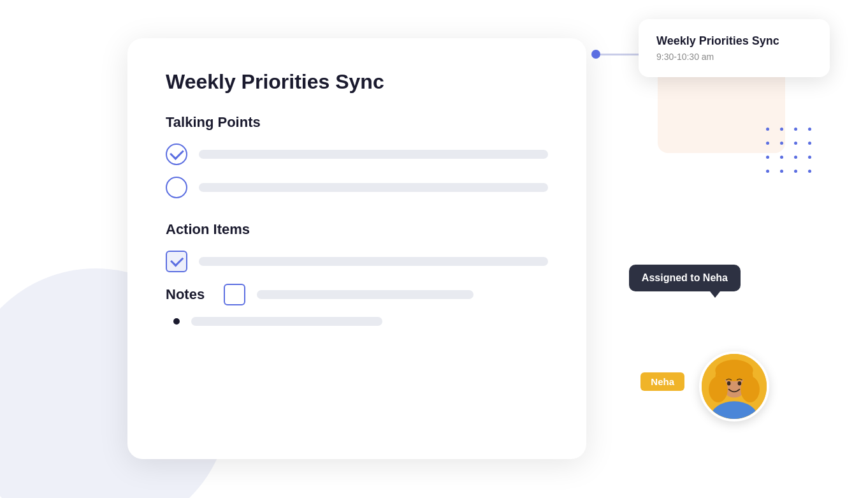 This screenshot has height=498, width=868. I want to click on notes-square-empty, so click(235, 295).